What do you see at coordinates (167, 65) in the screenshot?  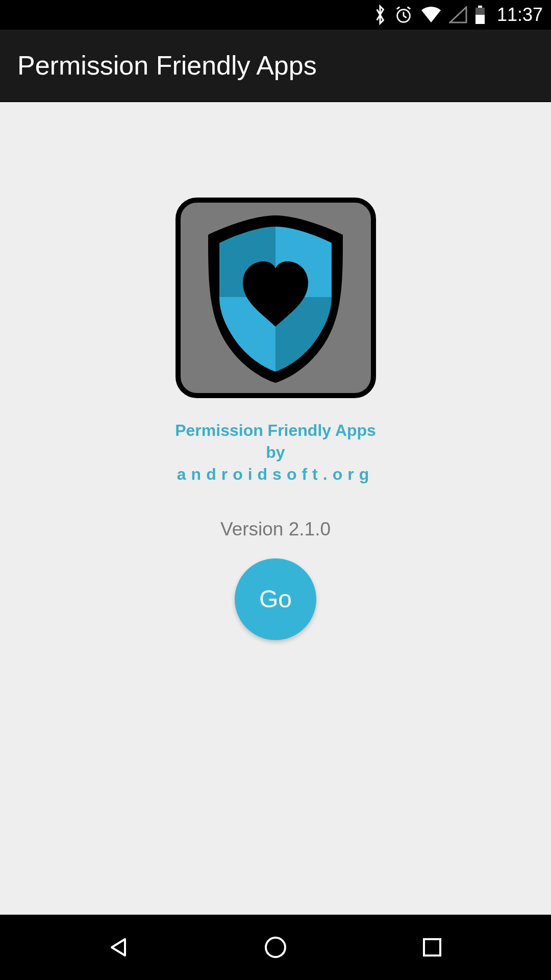 I see `app-bar-title: Permission Friendly Apps` at bounding box center [167, 65].